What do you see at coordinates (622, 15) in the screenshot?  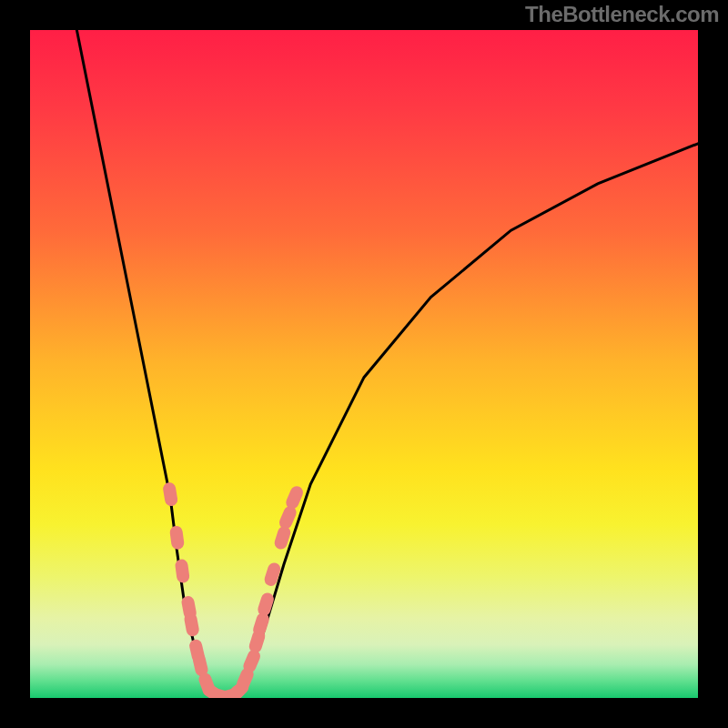 I see `watermark-text: TheBottleneck.com` at bounding box center [622, 15].